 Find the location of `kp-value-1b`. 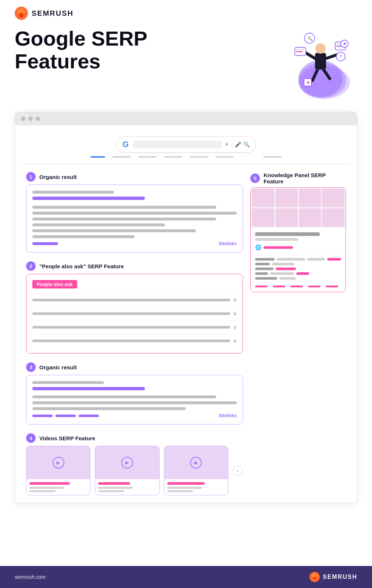

kp-value-1b is located at coordinates (316, 259).